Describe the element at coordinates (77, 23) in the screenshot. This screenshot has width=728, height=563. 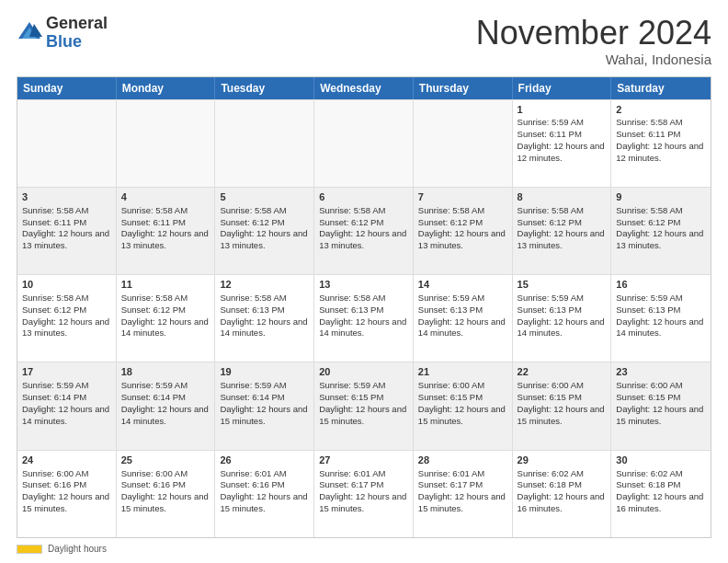
I see `logo-general-text: General` at that location.